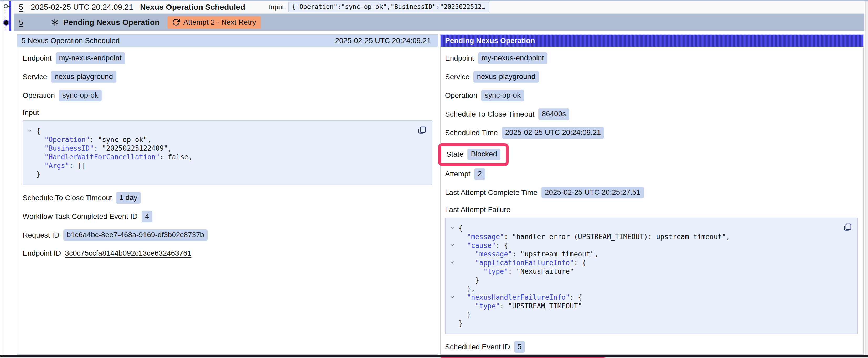 Image resolution: width=868 pixels, height=358 pixels. I want to click on code-line: "Operation": "sync-op-ok",, so click(220, 140).